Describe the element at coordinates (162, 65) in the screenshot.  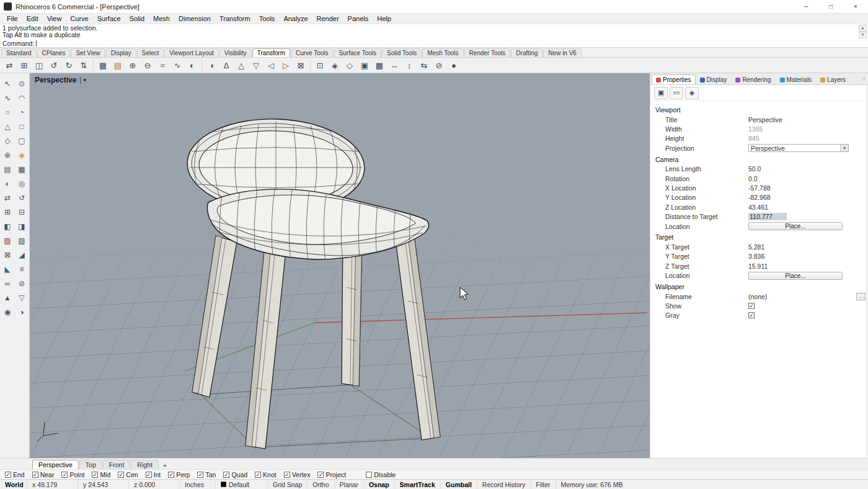
I see `toolbar-icon: ≈` at that location.